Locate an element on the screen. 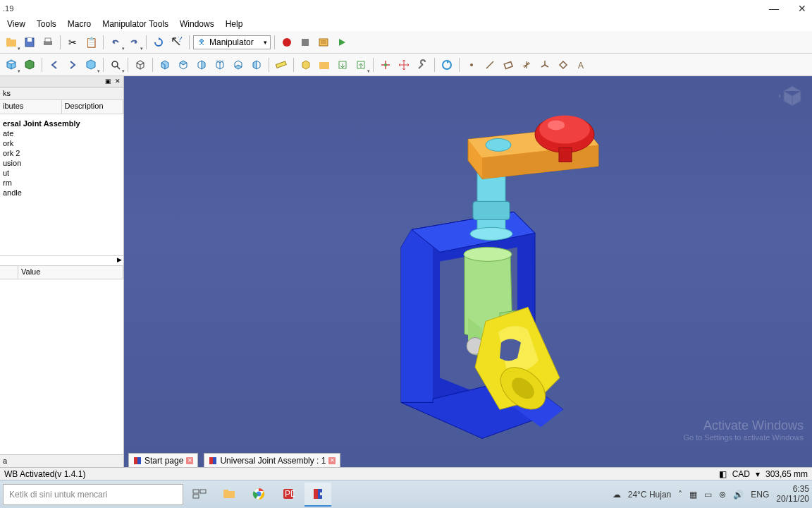 The height and width of the screenshot is (508, 812). view-front-button is located at coordinates (165, 65).